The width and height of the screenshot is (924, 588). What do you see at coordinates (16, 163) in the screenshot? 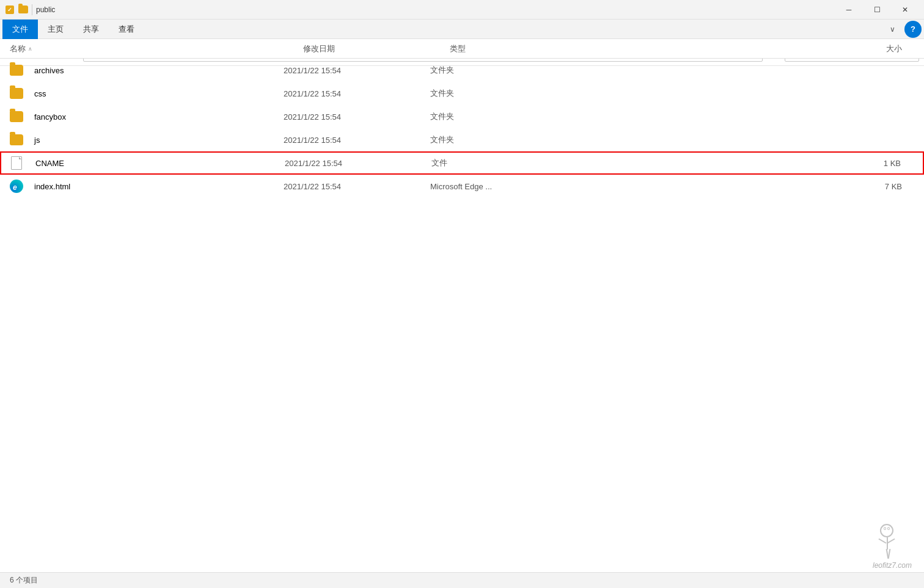
I see `file-doc-icon` at bounding box center [16, 163].